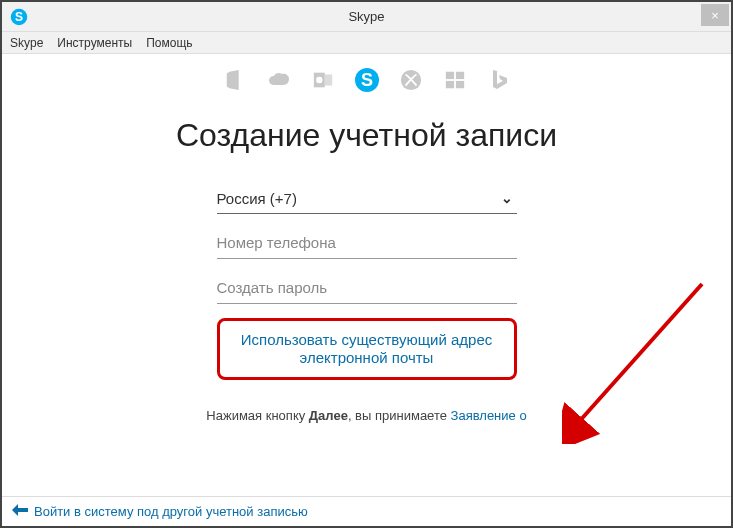 The image size is (733, 528). I want to click on password-input, so click(367, 288).